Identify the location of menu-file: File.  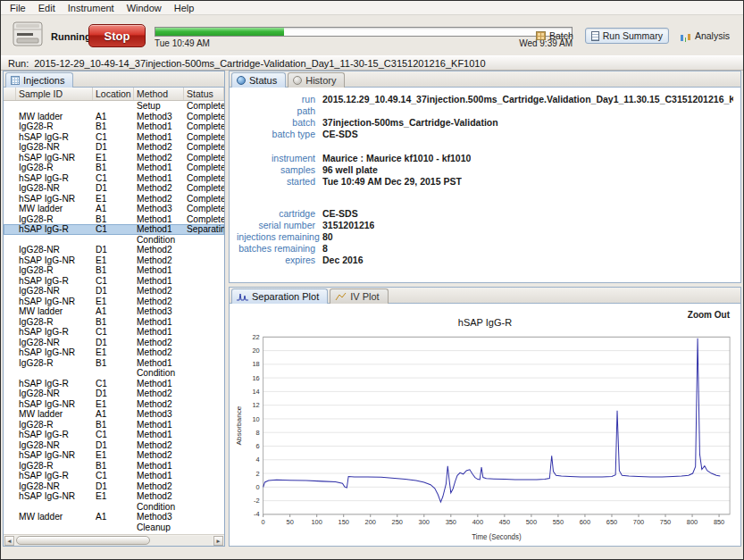
(18, 8).